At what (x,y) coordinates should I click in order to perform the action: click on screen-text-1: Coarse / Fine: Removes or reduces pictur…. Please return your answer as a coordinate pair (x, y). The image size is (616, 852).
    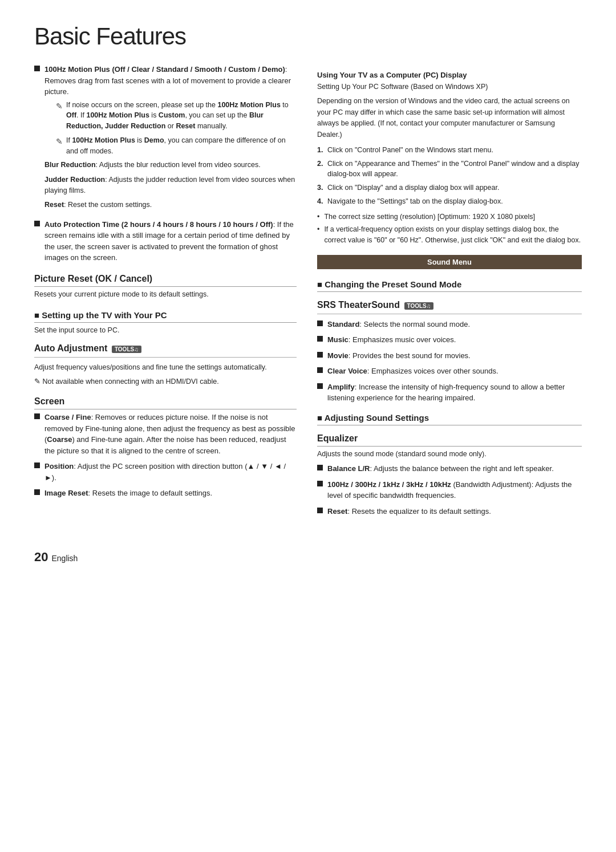
    Looking at the image, I should click on (171, 434).